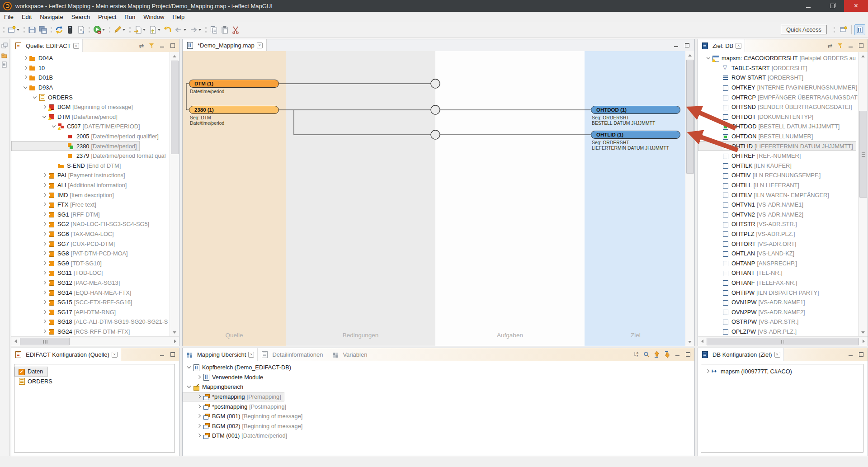 This screenshot has height=467, width=868. Describe the element at coordinates (676, 45) in the screenshot. I see `minimize-editor-icon` at that location.